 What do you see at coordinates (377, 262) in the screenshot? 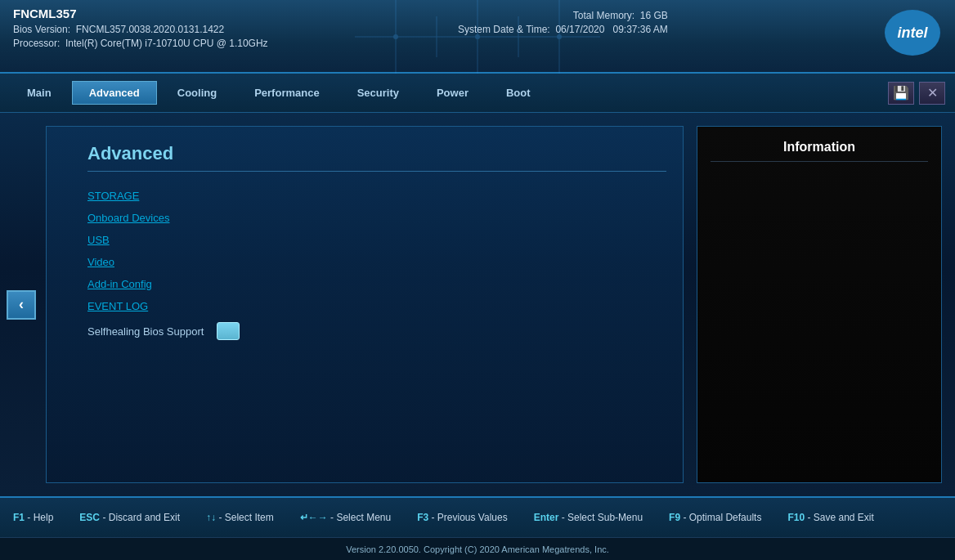
I see `menu-video: Video` at bounding box center [377, 262].